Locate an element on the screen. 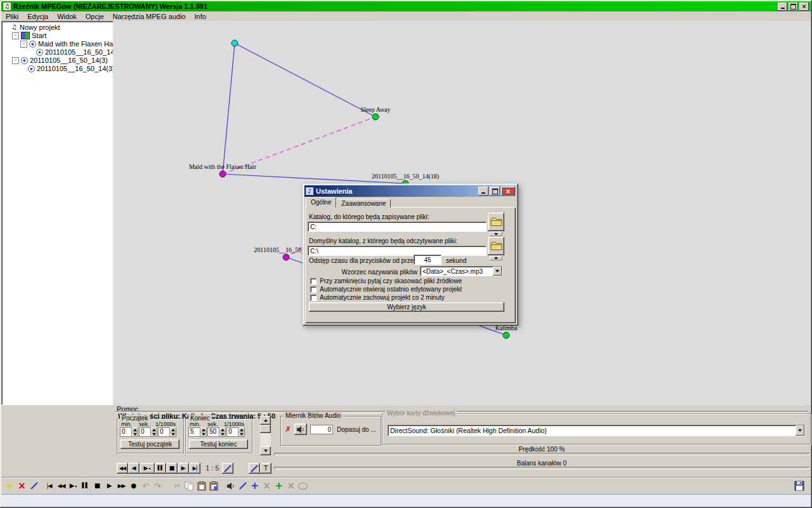 Image resolution: width=812 pixels, height=508 pixels. scroll-down-button is located at coordinates (265, 451).